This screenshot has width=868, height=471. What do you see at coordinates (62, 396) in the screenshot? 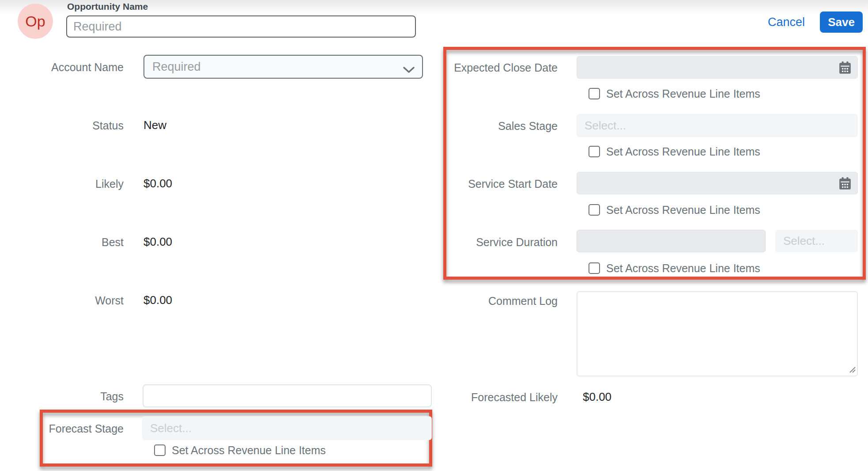
I see `tags-label: Tags` at bounding box center [62, 396].